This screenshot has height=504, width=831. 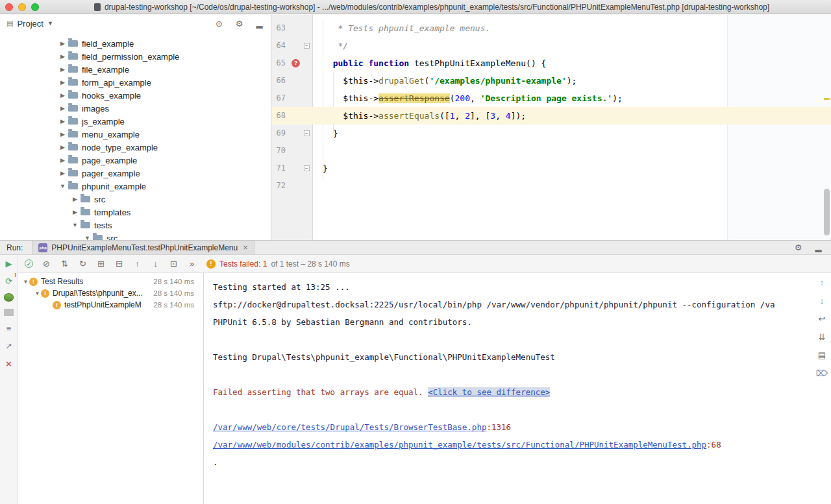 I want to click on minimize-window-button, so click(x=22, y=7).